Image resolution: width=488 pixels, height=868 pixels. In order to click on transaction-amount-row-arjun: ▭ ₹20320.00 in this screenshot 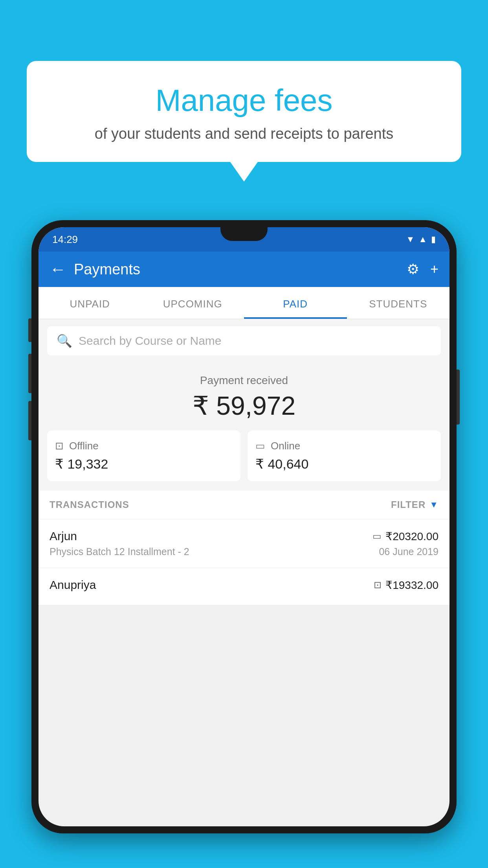, I will do `click(405, 536)`.